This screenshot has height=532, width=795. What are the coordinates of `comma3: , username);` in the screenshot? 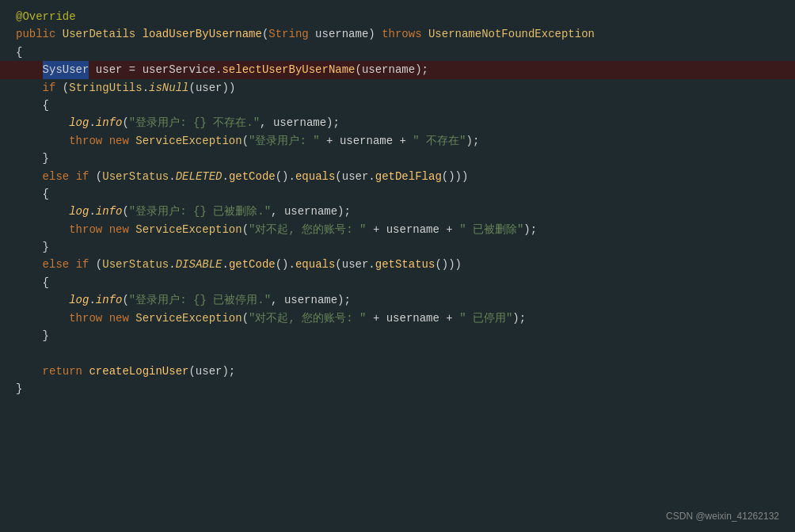 It's located at (310, 300).